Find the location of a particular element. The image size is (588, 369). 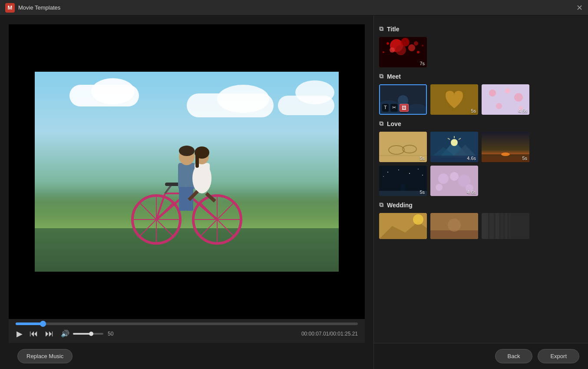

love-thumb-5: 4.6s is located at coordinates (454, 181).